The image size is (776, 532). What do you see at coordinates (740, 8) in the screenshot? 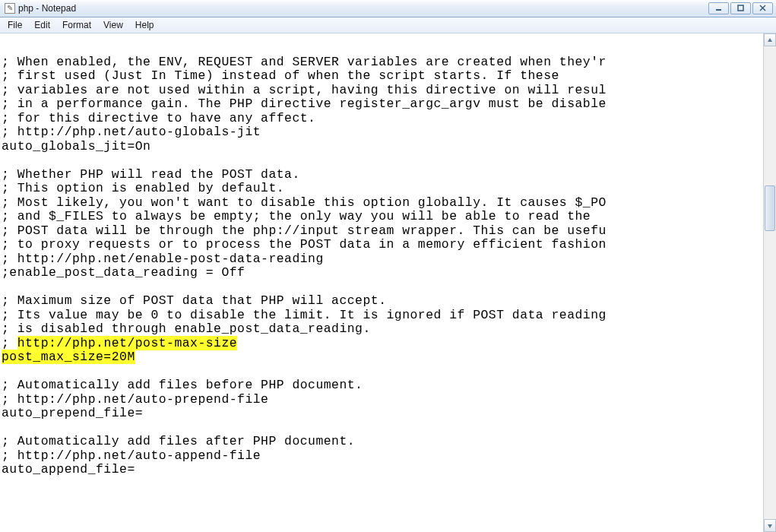
I see `maximize-button` at bounding box center [740, 8].